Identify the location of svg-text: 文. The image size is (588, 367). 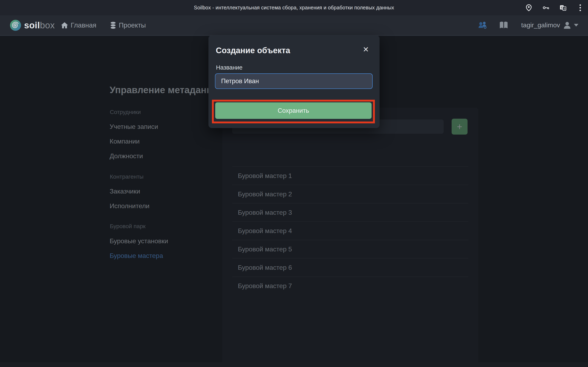
(564, 9).